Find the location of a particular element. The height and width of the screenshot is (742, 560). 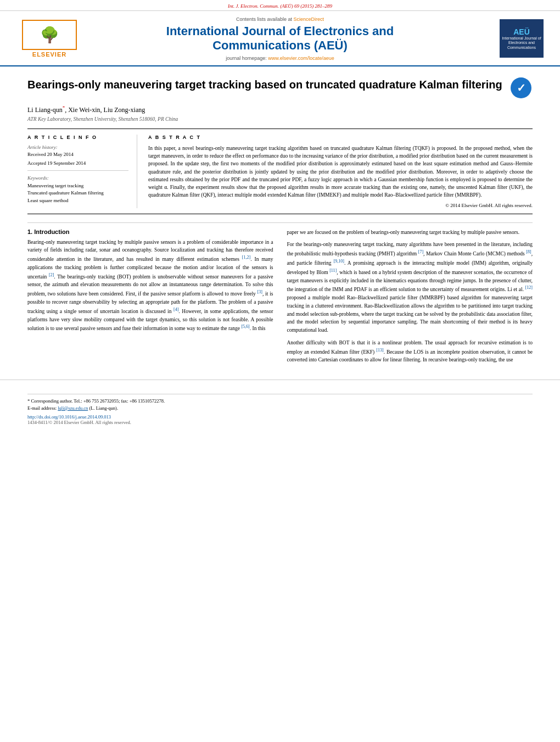

article-info-title: A R T I C L E I N F O is located at coordinates (78, 137).